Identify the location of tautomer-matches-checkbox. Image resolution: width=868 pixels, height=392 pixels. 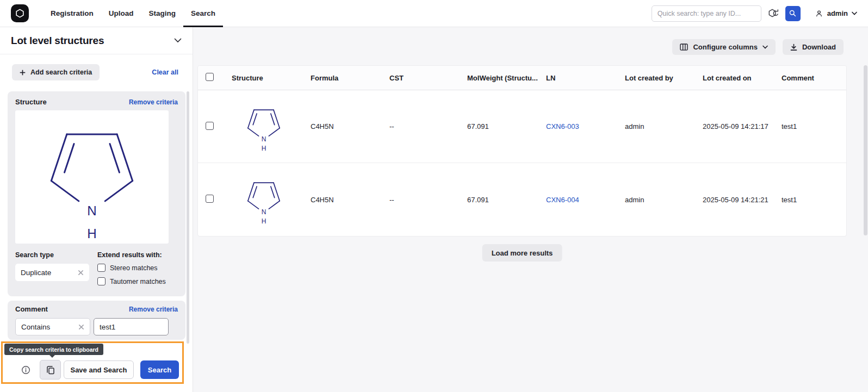
(101, 282).